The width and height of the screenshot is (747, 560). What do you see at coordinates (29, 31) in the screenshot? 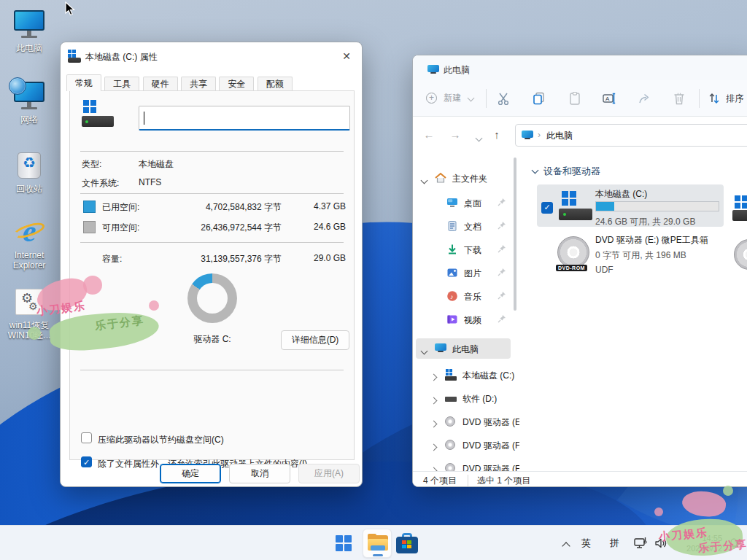
I see `desktop-icon-this-pc: 此电脑` at bounding box center [29, 31].